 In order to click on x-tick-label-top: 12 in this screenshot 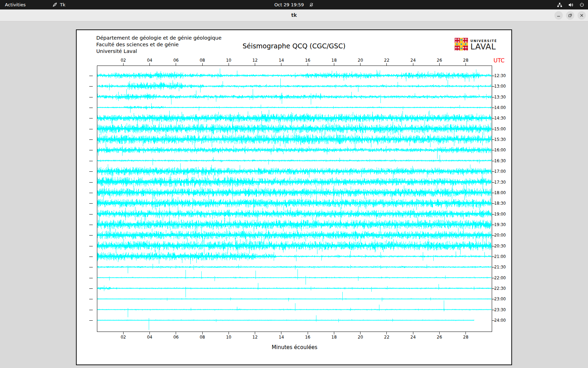, I will do `click(255, 60)`.